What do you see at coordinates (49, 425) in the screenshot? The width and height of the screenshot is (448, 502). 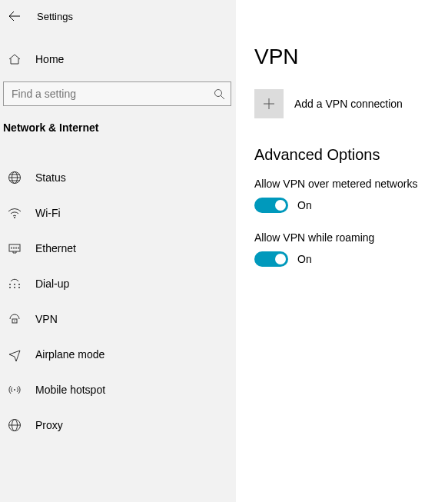 I see `nav-label: Proxy` at bounding box center [49, 425].